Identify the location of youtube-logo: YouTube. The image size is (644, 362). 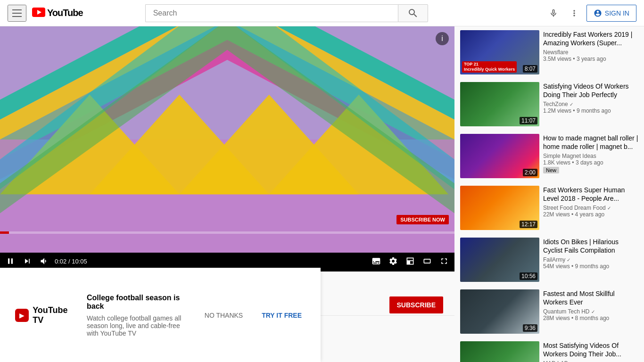
(58, 13).